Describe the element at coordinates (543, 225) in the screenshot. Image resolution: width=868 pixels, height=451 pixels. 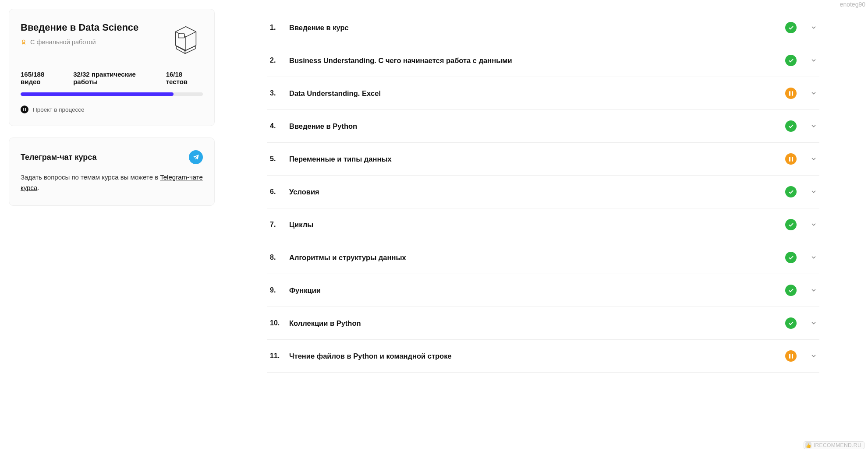
I see `lesson-row: 7.Циклы` at that location.